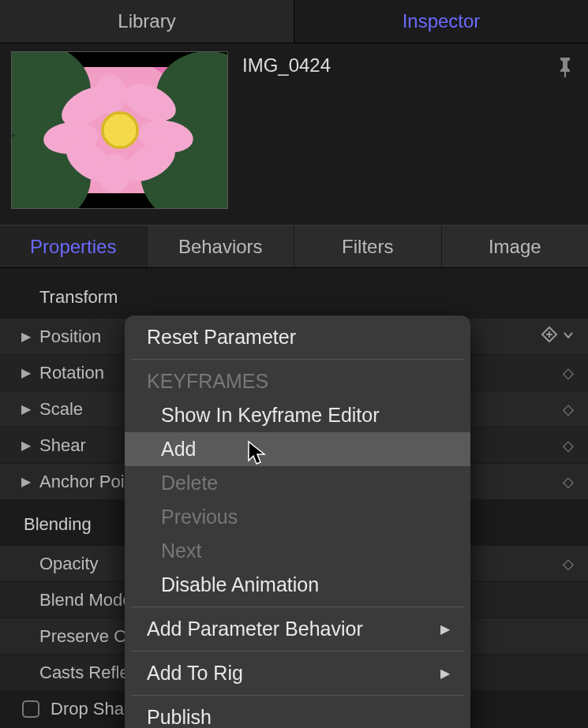  I want to click on tab-image: Image, so click(515, 246).